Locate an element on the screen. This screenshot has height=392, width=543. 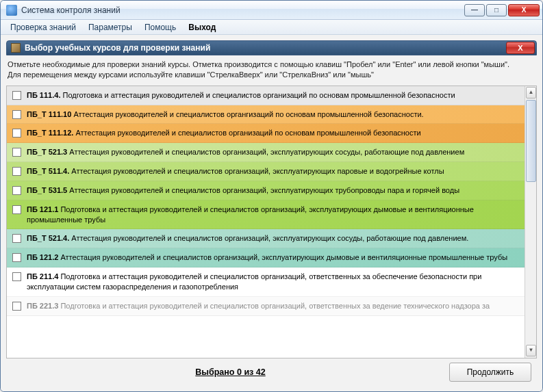
app-icon is located at coordinates (12, 10).